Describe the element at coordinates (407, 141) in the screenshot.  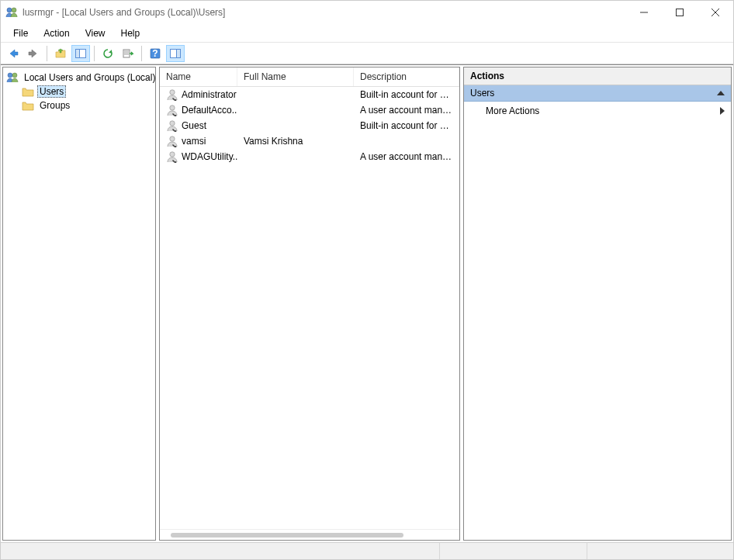
I see `user-description` at that location.